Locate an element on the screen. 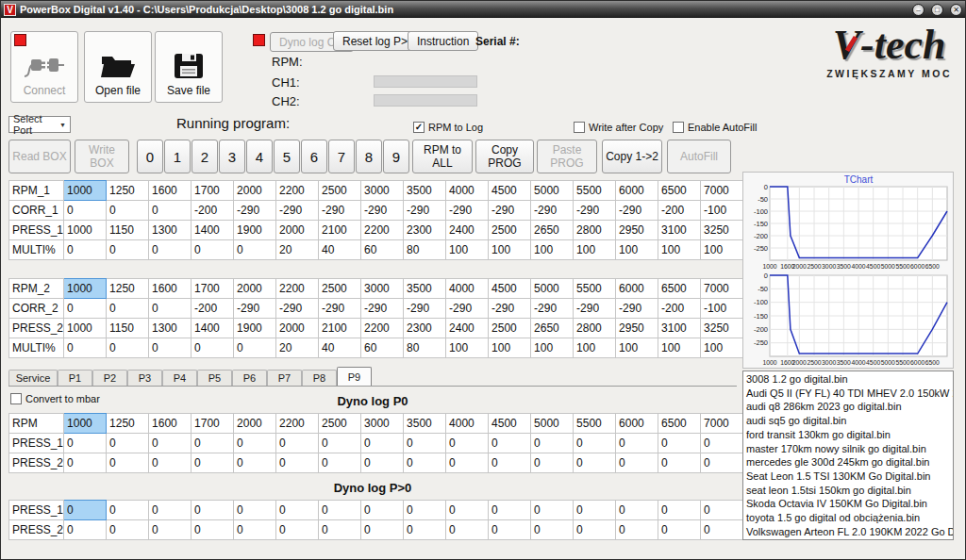 This screenshot has height=560, width=966. cell: 4000 is located at coordinates (468, 288).